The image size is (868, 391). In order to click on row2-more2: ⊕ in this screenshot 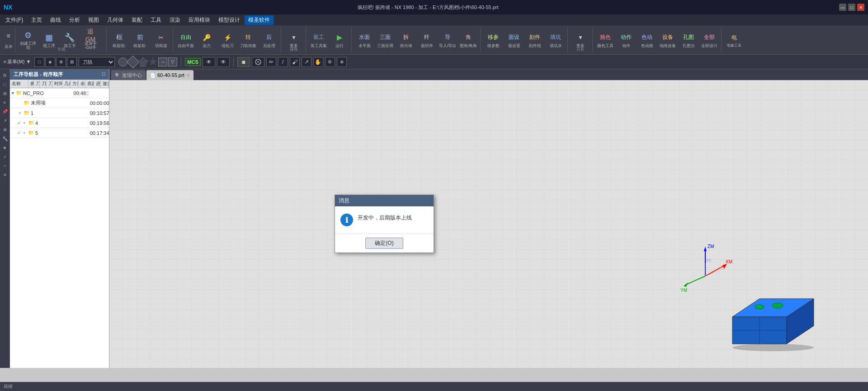, I will do `click(342, 62)`.